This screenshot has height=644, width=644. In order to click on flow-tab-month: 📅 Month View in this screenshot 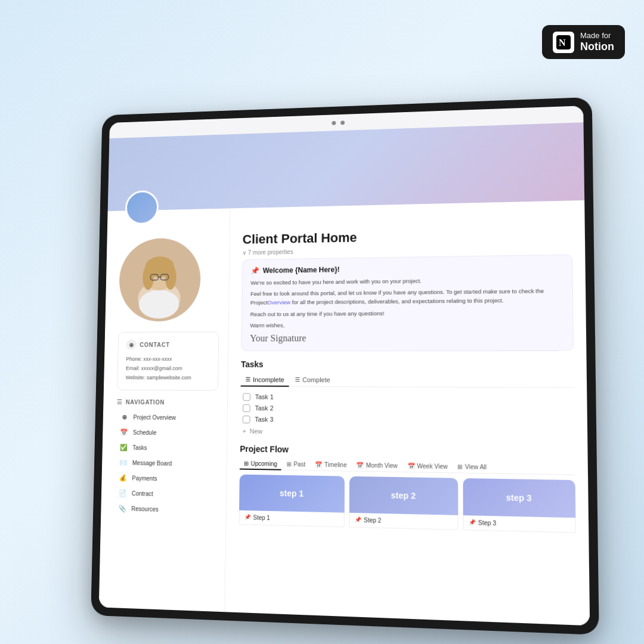, I will do `click(377, 466)`.